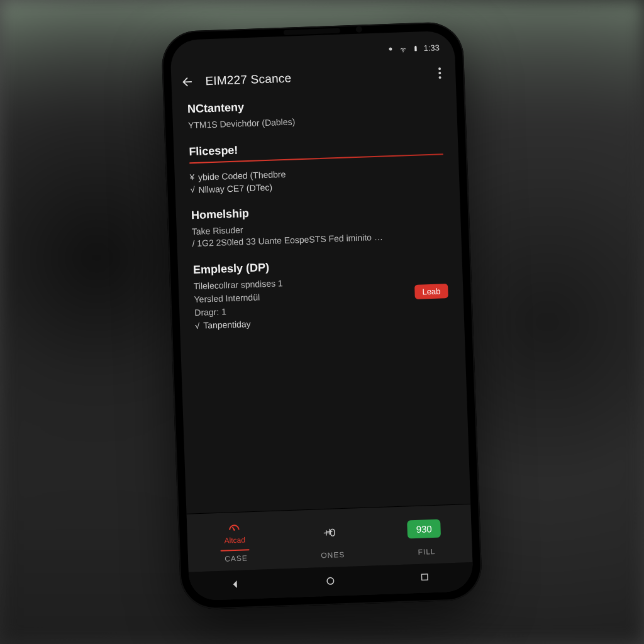 This screenshot has height=644, width=644. Describe the element at coordinates (234, 527) in the screenshot. I see `gauge-icon` at that location.